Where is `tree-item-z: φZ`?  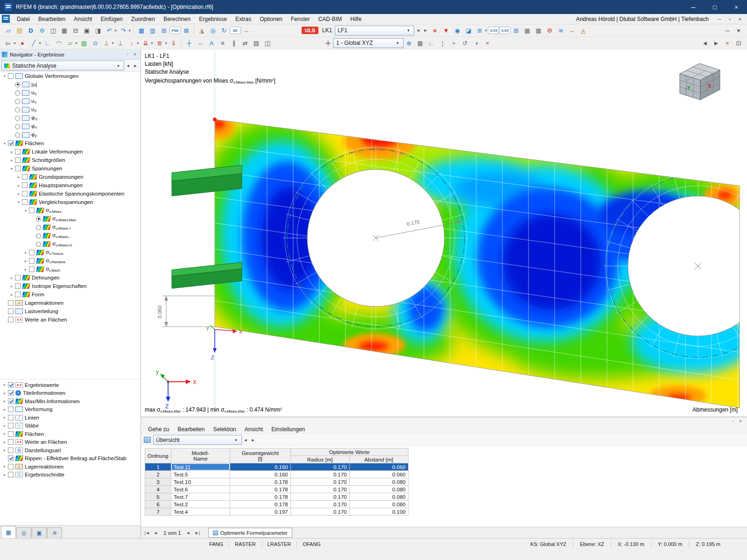
tree-item-z: φZ is located at coordinates (70, 135).